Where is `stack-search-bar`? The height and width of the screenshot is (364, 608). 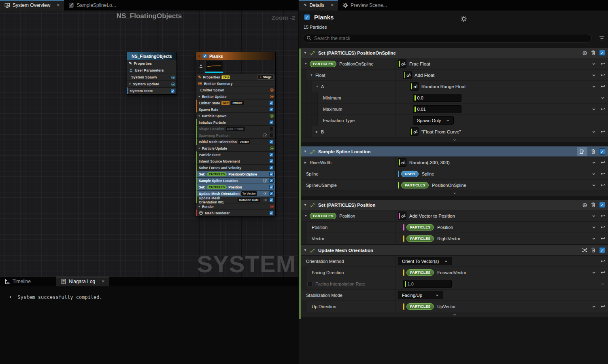 stack-search-bar is located at coordinates (447, 38).